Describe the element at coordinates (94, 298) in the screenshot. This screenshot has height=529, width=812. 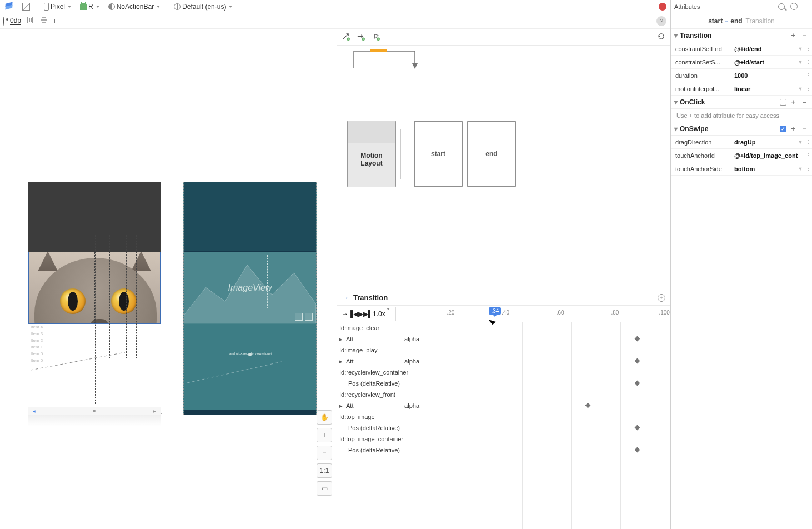
I see `design-preview: Item 4 Item 3 Item 2 Item 1 Item 0 Item …` at that location.